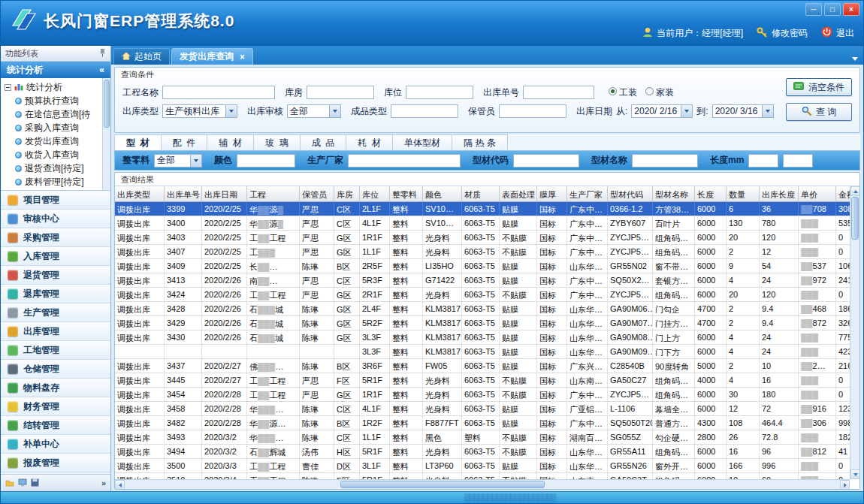  What do you see at coordinates (779, 194) in the screenshot?
I see `column-header: 出库长度` at bounding box center [779, 194].